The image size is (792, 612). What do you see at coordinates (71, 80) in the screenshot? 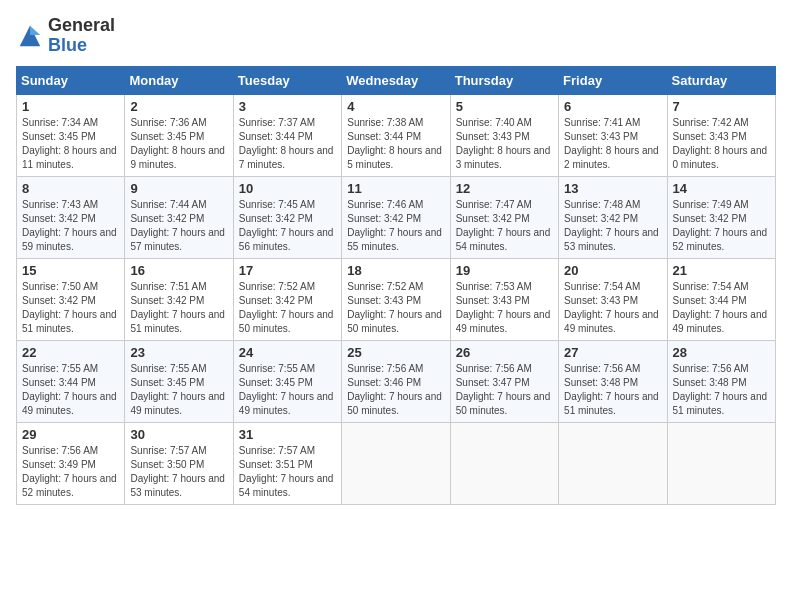
I see `weekday-header-cell: Sunday` at bounding box center [71, 80].